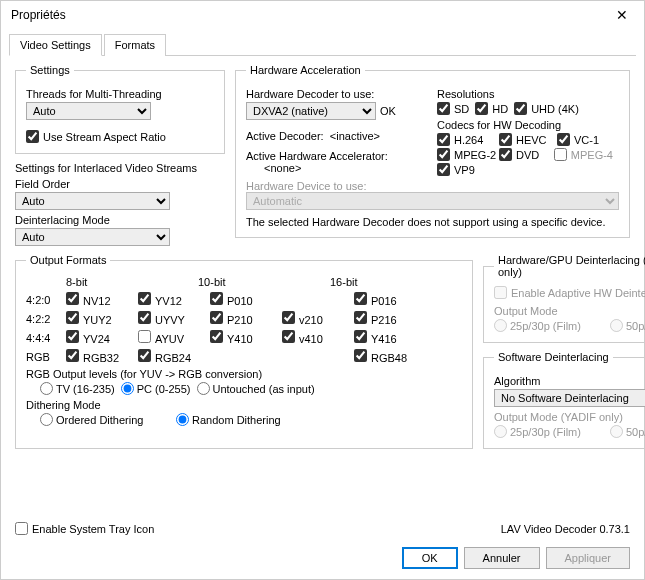 This screenshot has height=580, width=645. I want to click on dithering-label: Dithering Mode, so click(244, 405).